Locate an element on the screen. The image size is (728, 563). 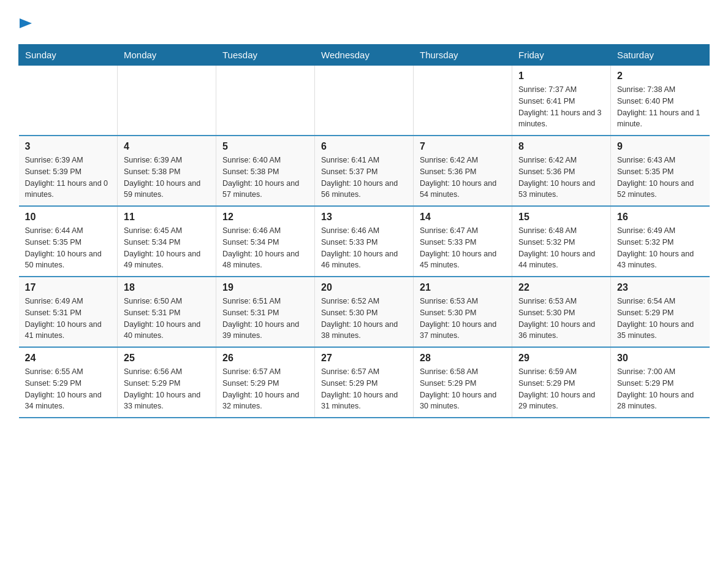
day-cell: 16Sunrise: 6:49 AM Sunset: 5:32 PM Dayli… is located at coordinates (661, 242).